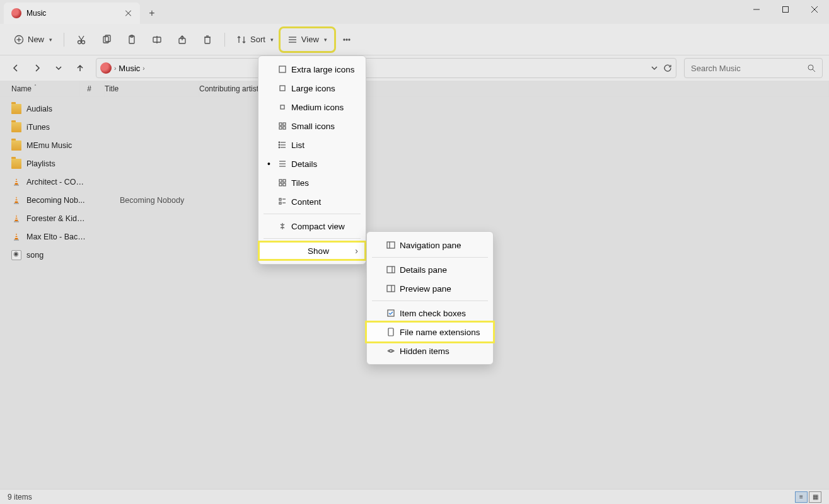 The image size is (829, 504). What do you see at coordinates (157, 40) in the screenshot?
I see `rename-button` at bounding box center [157, 40].